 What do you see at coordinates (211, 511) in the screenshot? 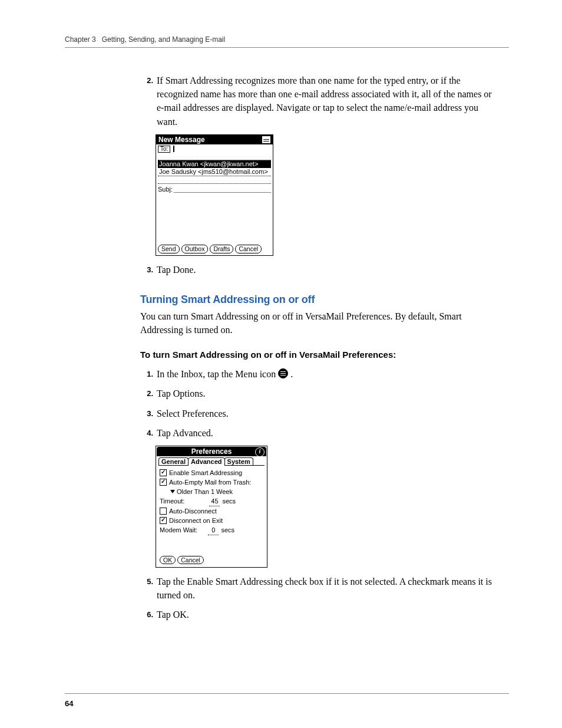
I see `opt-auto-disconnect: Auto-Disconnect` at bounding box center [211, 511].